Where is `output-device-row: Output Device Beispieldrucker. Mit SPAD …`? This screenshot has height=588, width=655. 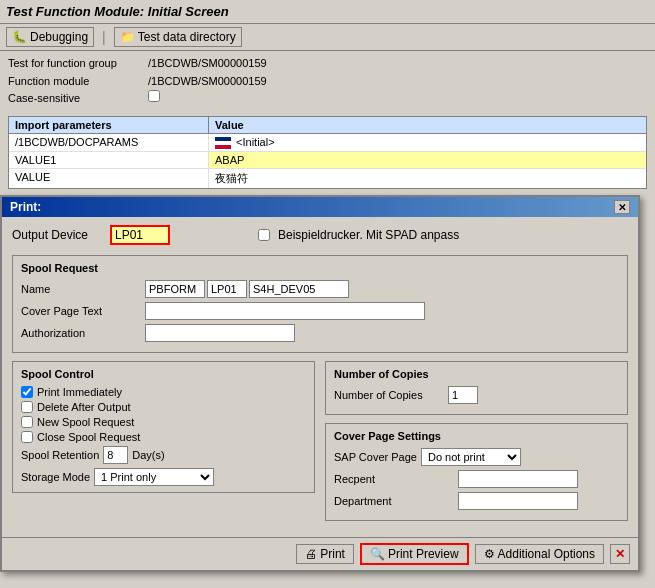
output-device-row: Output Device Beispieldrucker. Mit SPAD … is located at coordinates (320, 235).